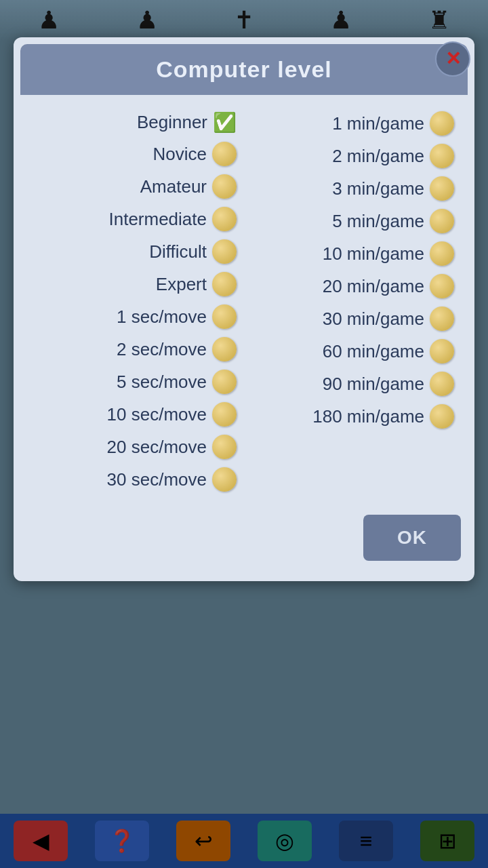 The image size is (488, 868). What do you see at coordinates (136, 252) in the screenshot?
I see `left-option-row: Difficult` at bounding box center [136, 252].